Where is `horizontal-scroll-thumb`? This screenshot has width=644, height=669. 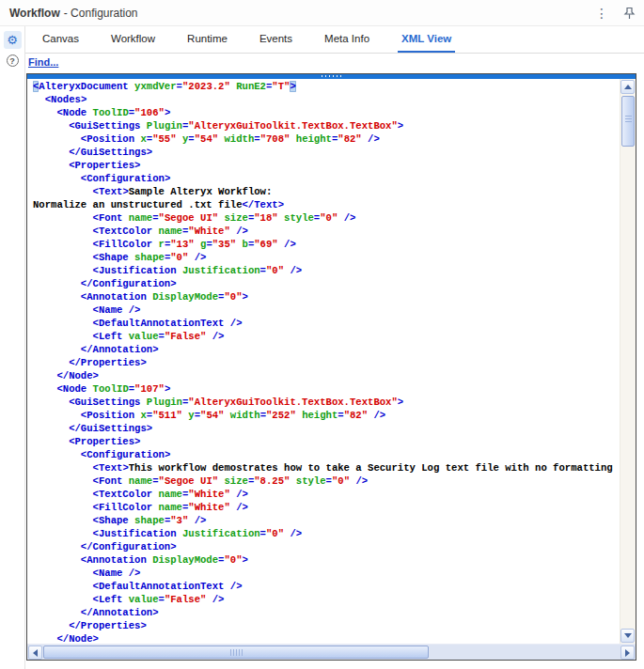 horizontal-scroll-thumb is located at coordinates (236, 652).